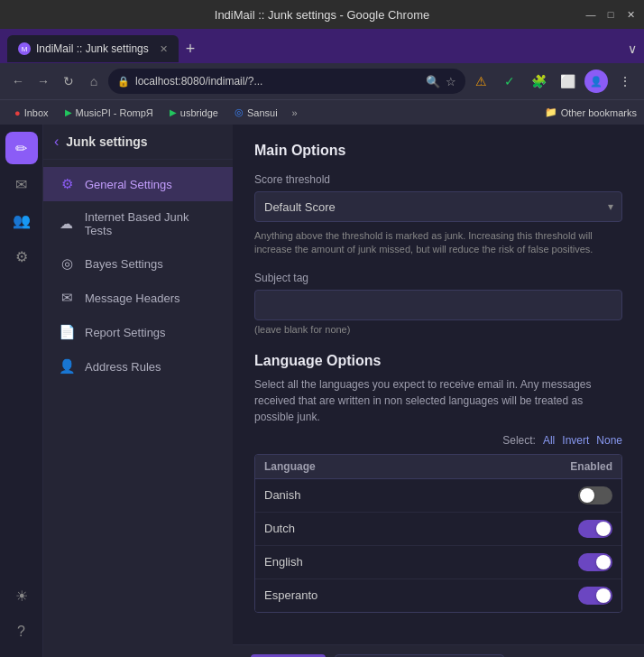 The height and width of the screenshot is (657, 644). Describe the element at coordinates (138, 366) in the screenshot. I see `sidebar-item-address-rules: 👤 Address Rules` at that location.